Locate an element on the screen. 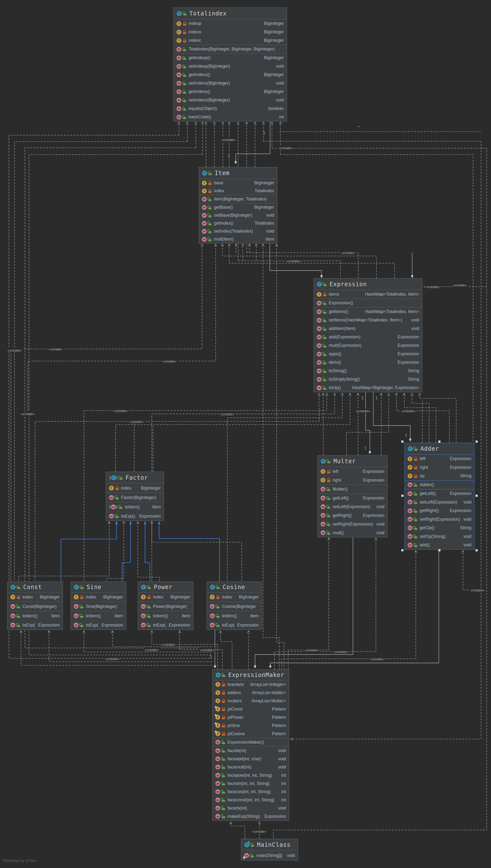 The height and width of the screenshot is (868, 491). class-header: (C)Factor is located at coordinates (135, 478).